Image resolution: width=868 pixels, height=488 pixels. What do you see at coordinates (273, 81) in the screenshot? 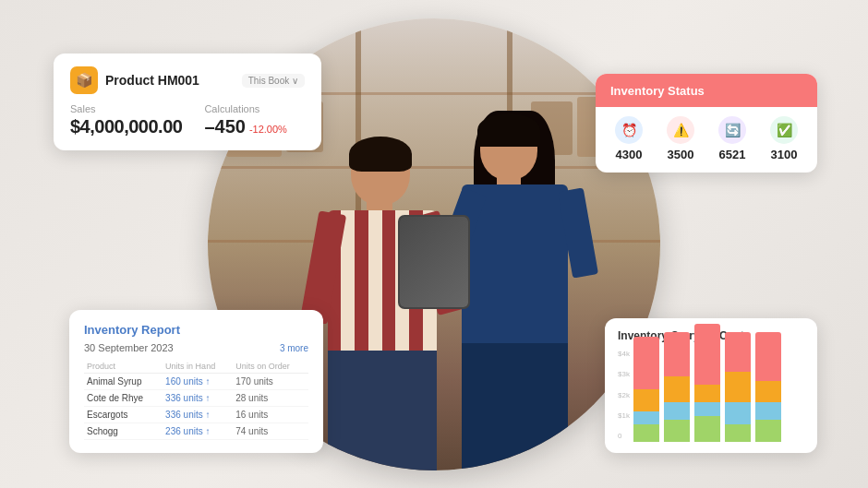
I see `product-tag: This Book ∨` at bounding box center [273, 81].